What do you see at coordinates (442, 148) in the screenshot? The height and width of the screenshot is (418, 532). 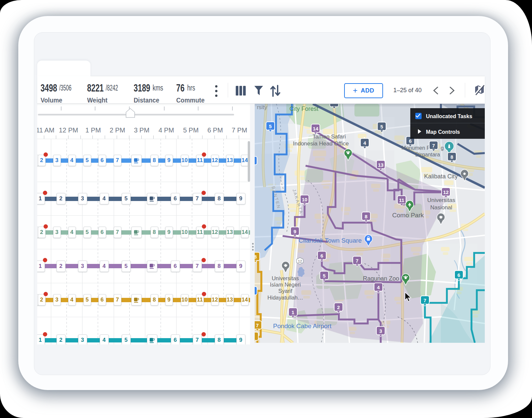 I see `svg-text: g` at bounding box center [442, 148].